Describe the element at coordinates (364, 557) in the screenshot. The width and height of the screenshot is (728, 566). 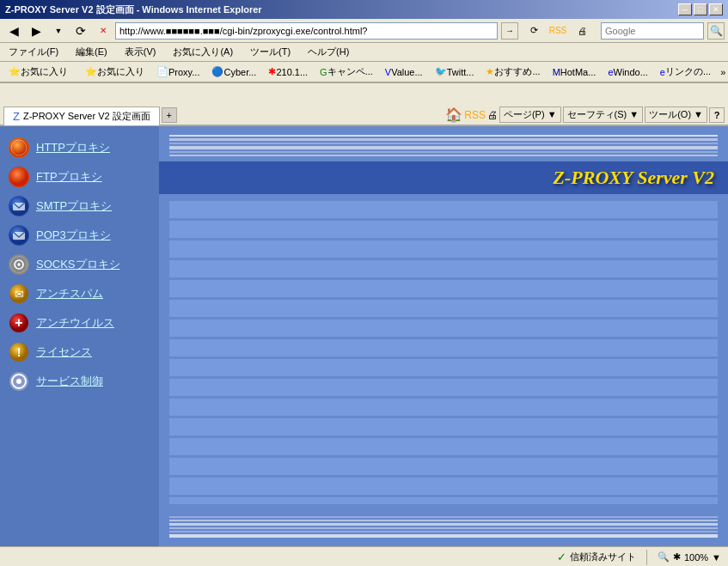
I see `status-bar: ✓ 信頼済みサイト 🔍 ✱ 100% ▼` at that location.